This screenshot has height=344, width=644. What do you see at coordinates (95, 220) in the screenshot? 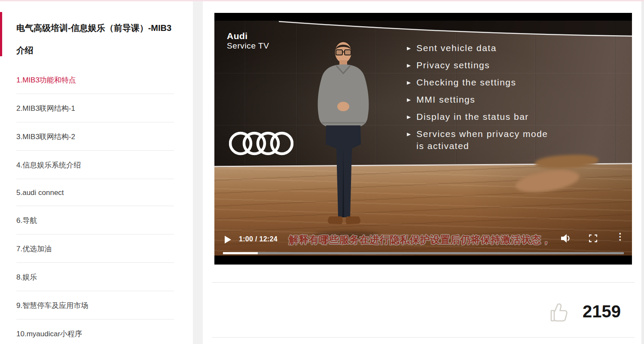
I see `chapter-list-item: 6.导航` at bounding box center [95, 220].